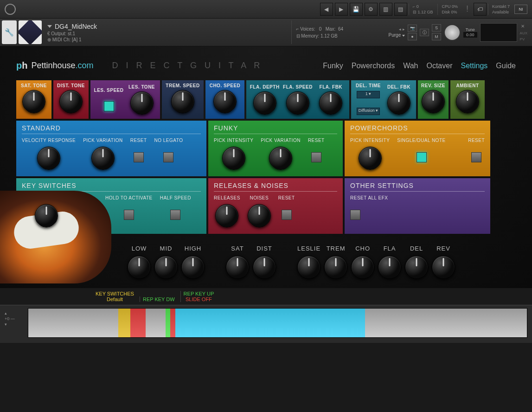 The height and width of the screenshot is (412, 532). Describe the element at coordinates (169, 140) in the screenshot. I see `no-legato-label: NO LEGATO` at that location.